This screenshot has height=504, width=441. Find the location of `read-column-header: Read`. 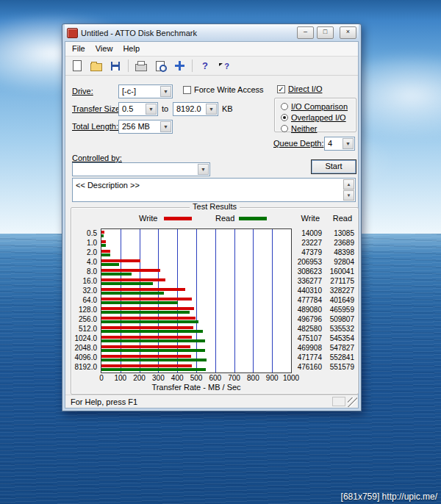

read-column-header: Read is located at coordinates (337, 218).